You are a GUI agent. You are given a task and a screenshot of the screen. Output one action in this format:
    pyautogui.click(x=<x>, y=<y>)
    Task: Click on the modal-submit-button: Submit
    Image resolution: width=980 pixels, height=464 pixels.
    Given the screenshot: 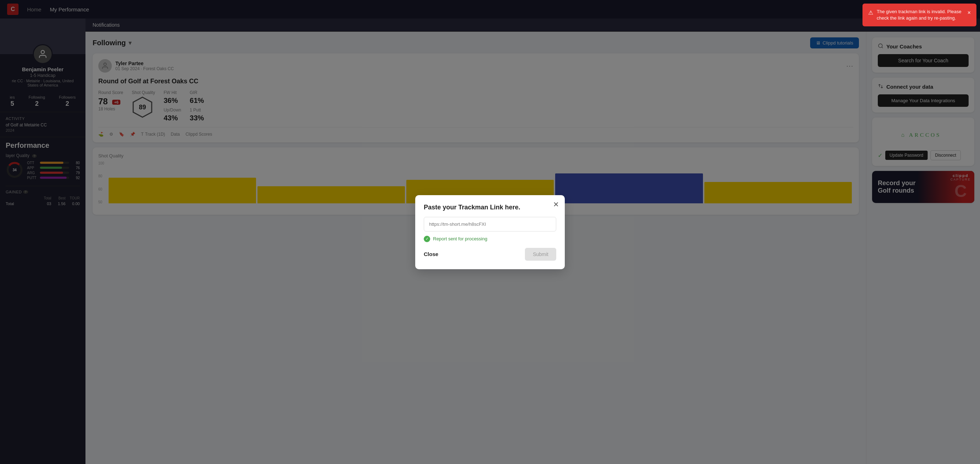 What is the action you would take?
    pyautogui.click(x=541, y=254)
    